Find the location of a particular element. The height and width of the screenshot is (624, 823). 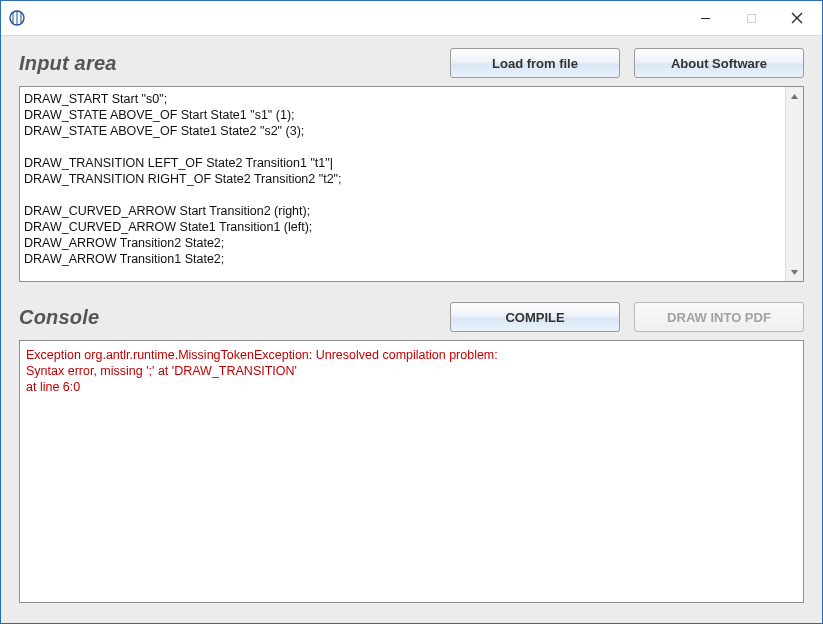

console-header: Console COMPILE DRAW INTO PDF is located at coordinates (412, 317).